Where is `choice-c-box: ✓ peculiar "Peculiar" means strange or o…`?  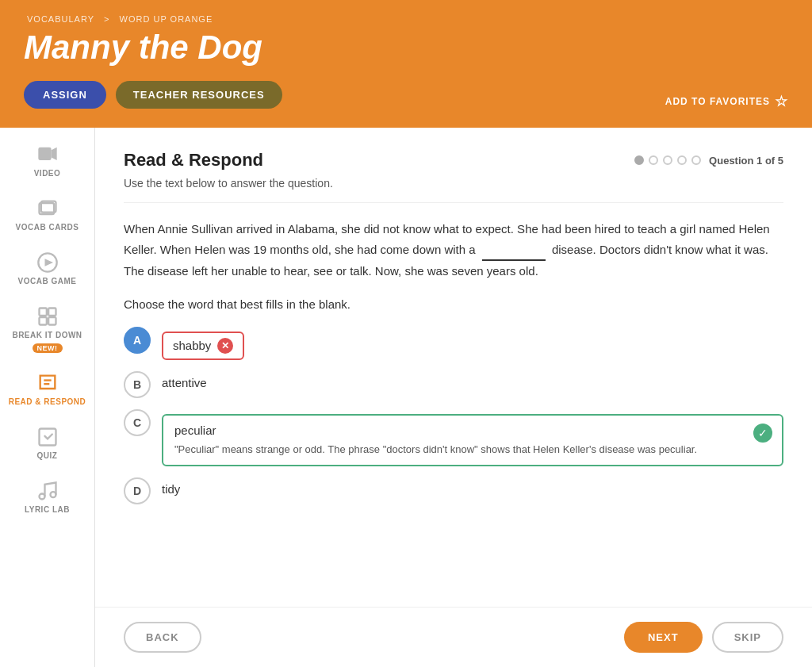
choice-c-box: ✓ peculiar "Peculiar" means strange or o… is located at coordinates (473, 441).